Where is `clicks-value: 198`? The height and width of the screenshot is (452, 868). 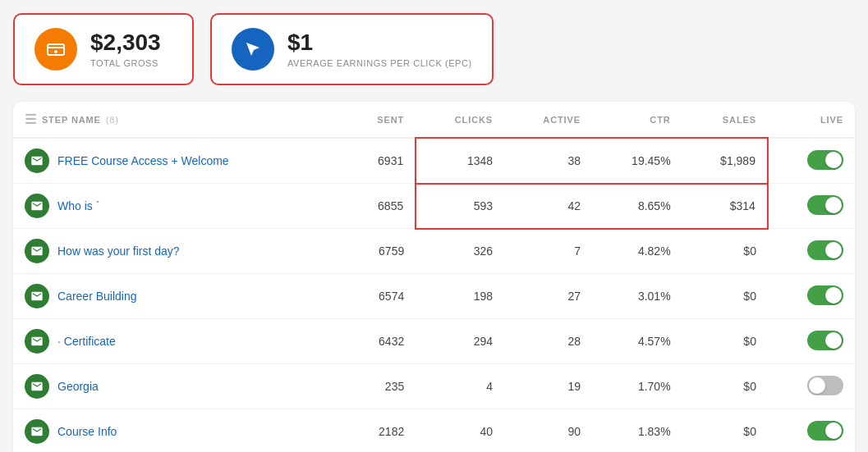 clicks-value: 198 is located at coordinates (460, 297).